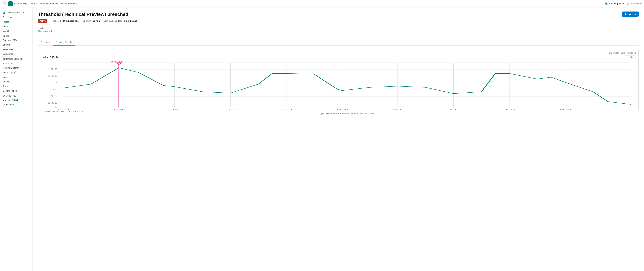  Describe the element at coordinates (338, 32) in the screenshot. I see `rule-section: Rule Threshold rule` at that location.